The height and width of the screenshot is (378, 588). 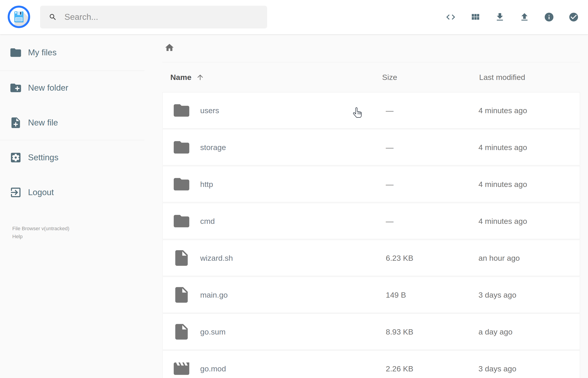 What do you see at coordinates (48, 88) in the screenshot?
I see `sidebar-item-label: New folder` at bounding box center [48, 88].